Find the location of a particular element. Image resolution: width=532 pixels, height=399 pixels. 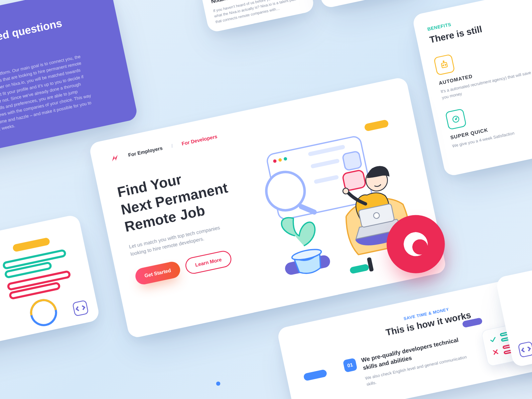

faq-answer: Nixa.io is a curated job platform. Our m… is located at coordinates (48, 96).